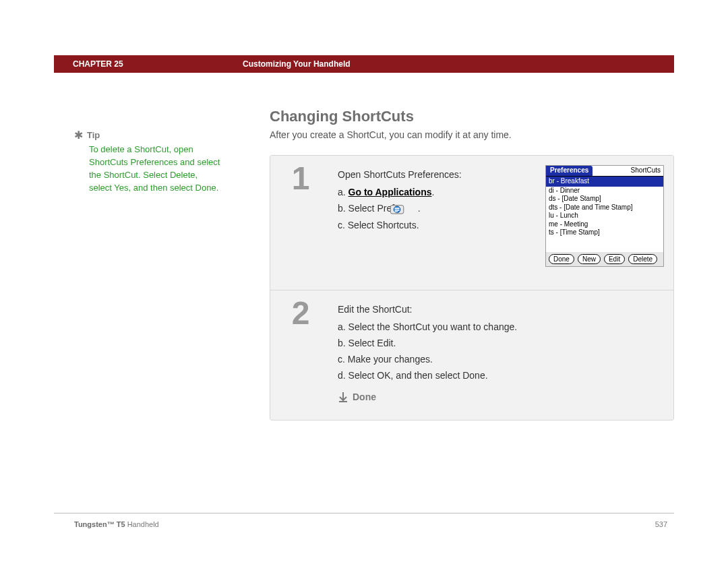  Describe the element at coordinates (502, 397) in the screenshot. I see `done-indicator: Done` at that location.